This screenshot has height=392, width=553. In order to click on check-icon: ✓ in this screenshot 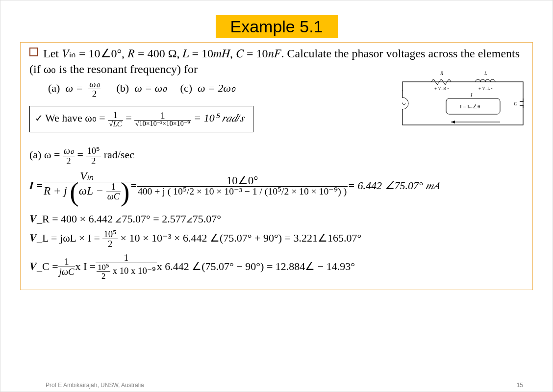, I will do `click(39, 118)`.